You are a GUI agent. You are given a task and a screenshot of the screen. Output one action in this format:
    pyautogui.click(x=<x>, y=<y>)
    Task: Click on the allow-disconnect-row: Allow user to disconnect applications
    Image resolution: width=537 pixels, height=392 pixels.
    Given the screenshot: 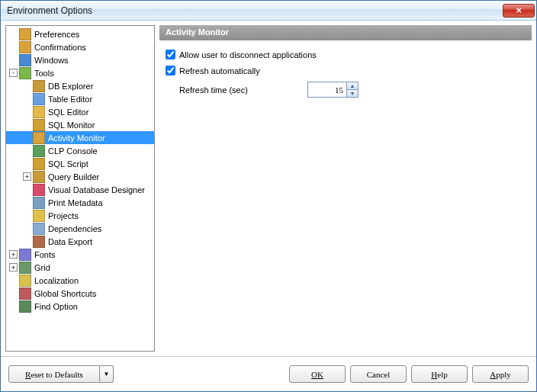 What is the action you would take?
    pyautogui.click(x=346, y=55)
    